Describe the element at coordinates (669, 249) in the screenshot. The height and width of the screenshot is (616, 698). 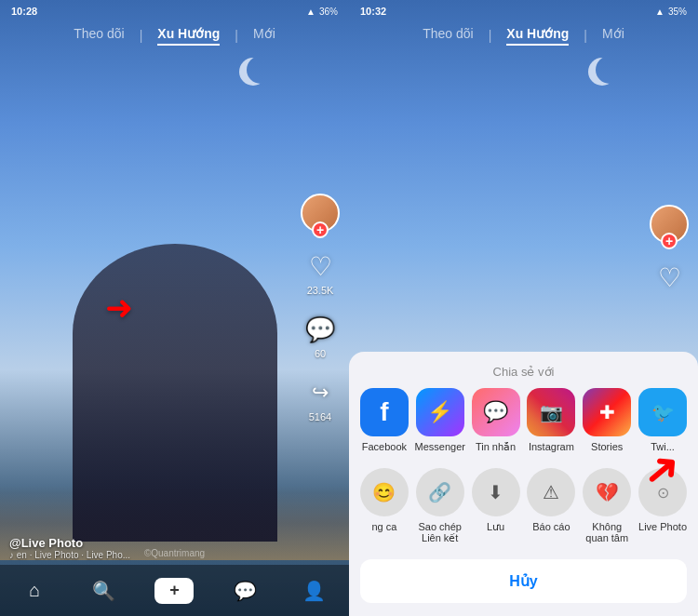
I see `right-sidebar-overlay: + ♡` at that location.